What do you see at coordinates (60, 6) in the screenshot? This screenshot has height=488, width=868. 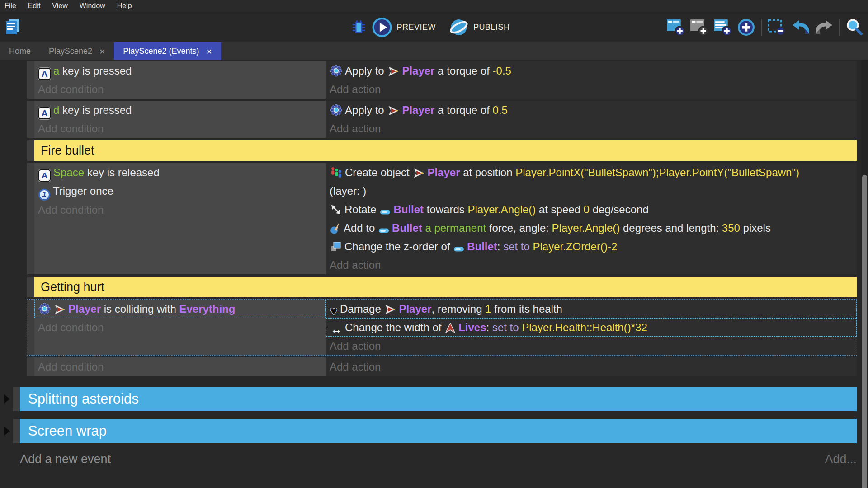 I see `menu-item-view: View` at bounding box center [60, 6].